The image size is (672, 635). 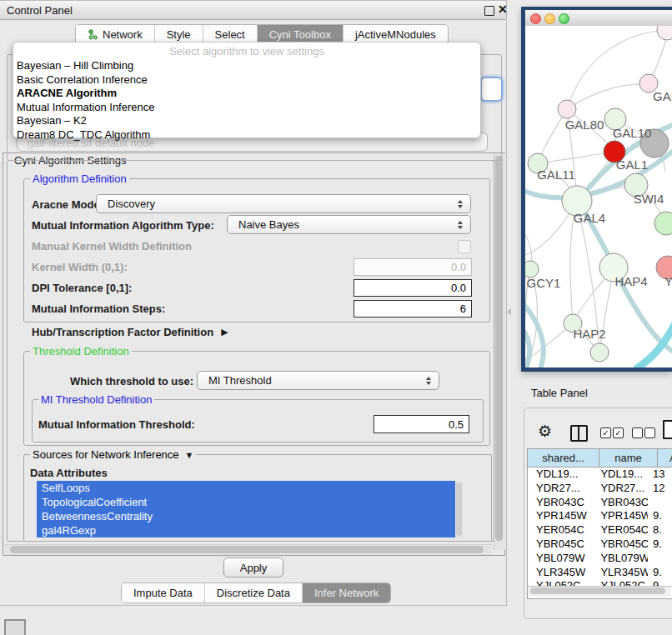 I want to click on cell-shared-name: YER054C, so click(x=560, y=530).